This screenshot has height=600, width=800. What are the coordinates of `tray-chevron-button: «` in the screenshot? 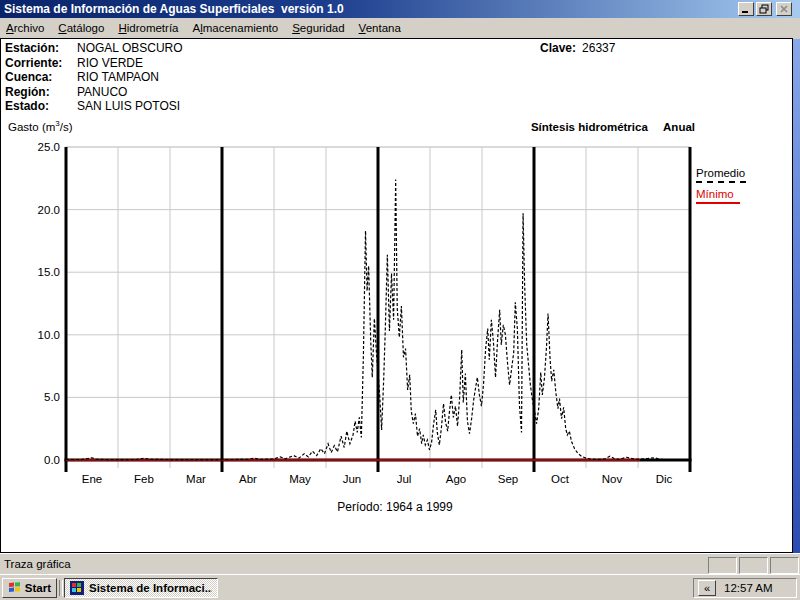 It's located at (707, 588).